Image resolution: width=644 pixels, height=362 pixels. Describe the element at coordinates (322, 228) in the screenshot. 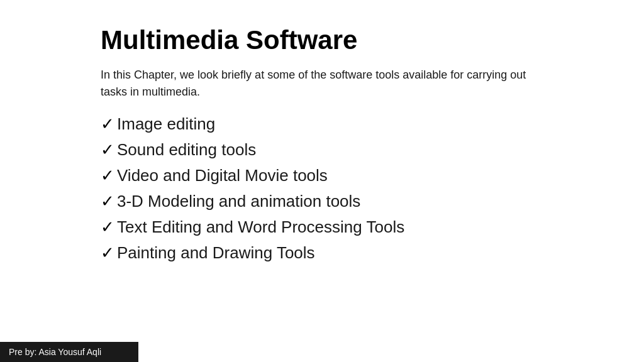

I see `bullet-item-5: ✓Text Editing and Word Processing Tools` at that location.